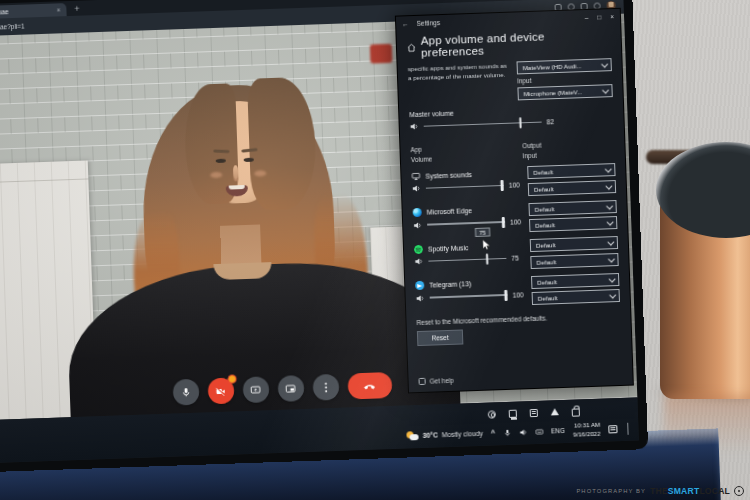 The image size is (750, 500). What do you see at coordinates (482, 233) in the screenshot?
I see `slider-value-tooltip: 75` at bounding box center [482, 233].